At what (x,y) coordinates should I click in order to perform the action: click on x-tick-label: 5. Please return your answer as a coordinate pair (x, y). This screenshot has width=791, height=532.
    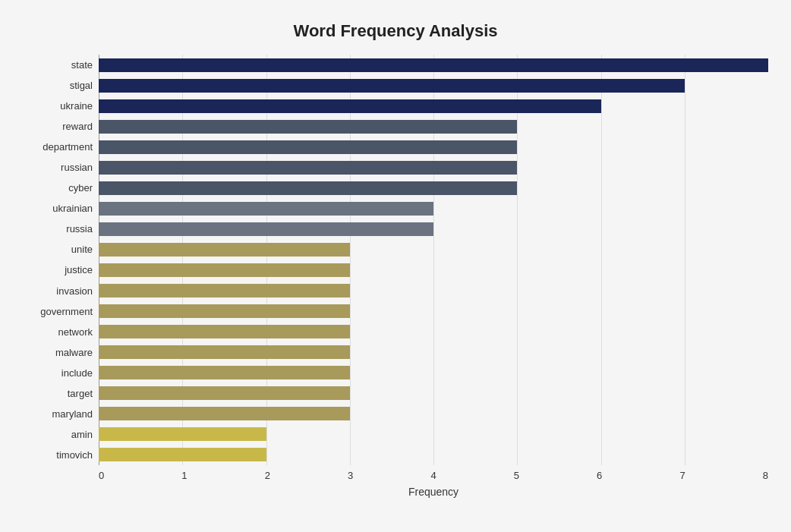
    Looking at the image, I should click on (516, 475).